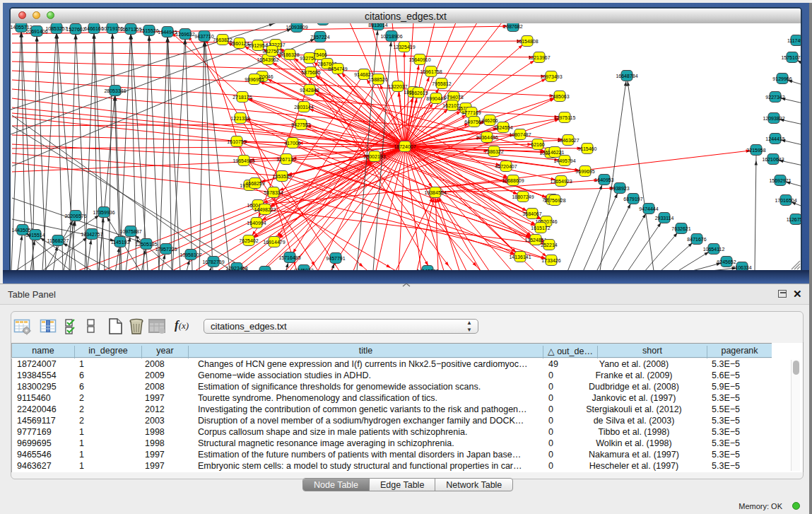 Image resolution: width=812 pixels, height=514 pixels. I want to click on svg-text: 1362615, so click(418, 93).